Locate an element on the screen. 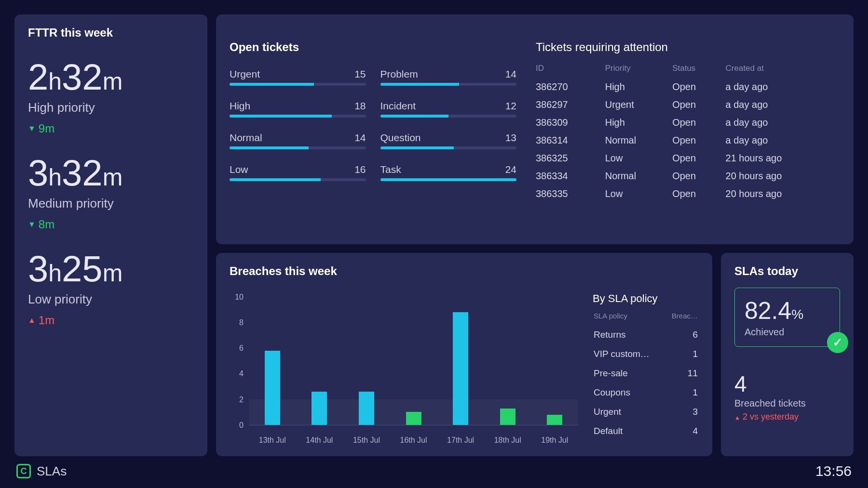 The height and width of the screenshot is (488, 868). x-tick: 15th Jul is located at coordinates (366, 440).